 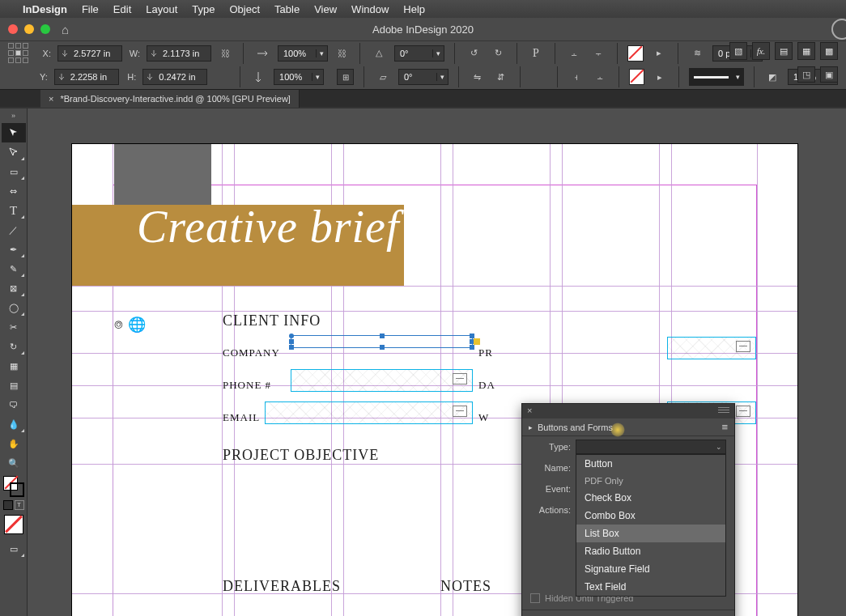 What do you see at coordinates (51, 99) in the screenshot?
I see `close-tab-icon: ×` at bounding box center [51, 99].